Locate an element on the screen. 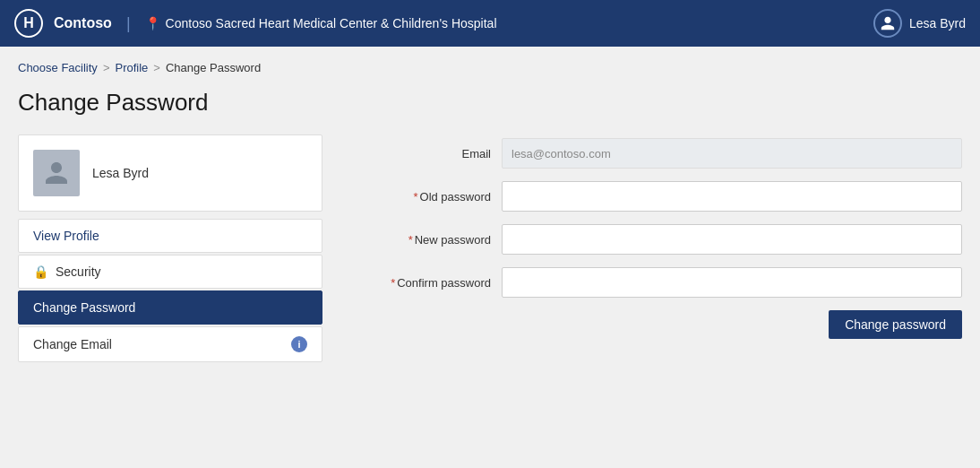 Image resolution: width=980 pixels, height=468 pixels. breadcrumb-sep-1: > is located at coordinates (107, 68).